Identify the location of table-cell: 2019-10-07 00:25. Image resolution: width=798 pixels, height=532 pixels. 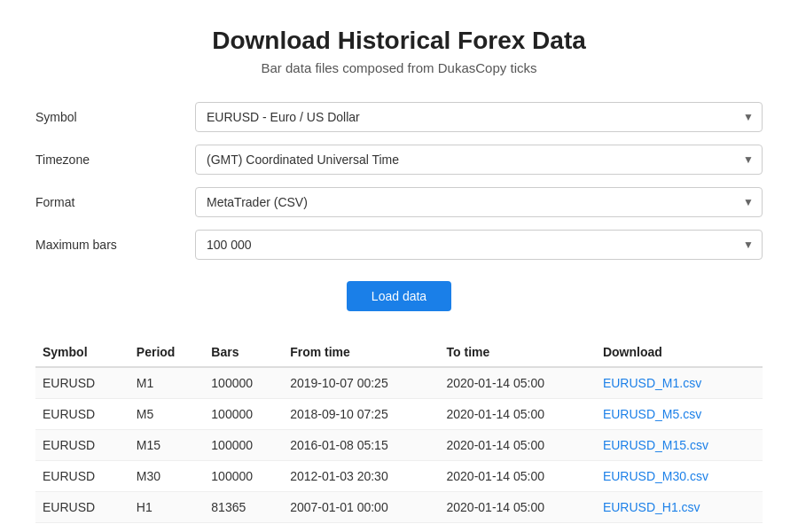
(361, 383).